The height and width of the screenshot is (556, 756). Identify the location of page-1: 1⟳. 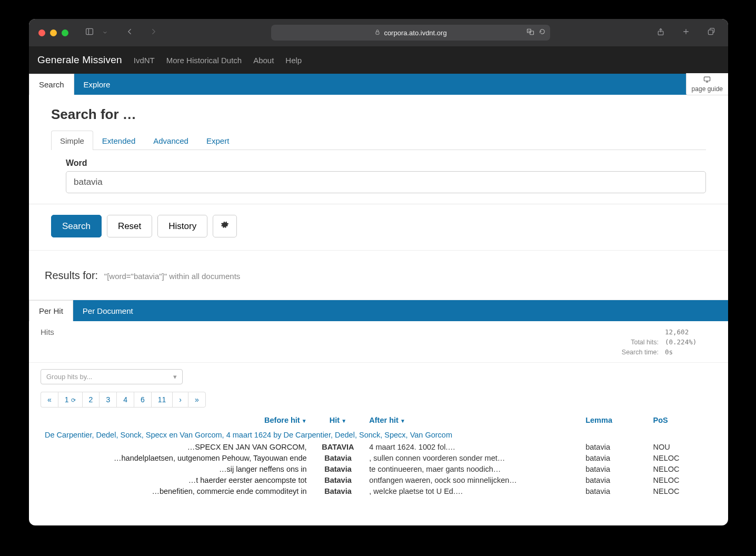
(70, 400).